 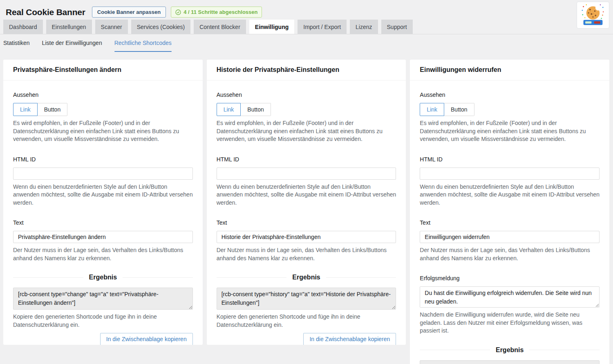 What do you see at coordinates (510, 70) in the screenshot?
I see `card-title: Einwilligungen widerrufen` at bounding box center [510, 70].